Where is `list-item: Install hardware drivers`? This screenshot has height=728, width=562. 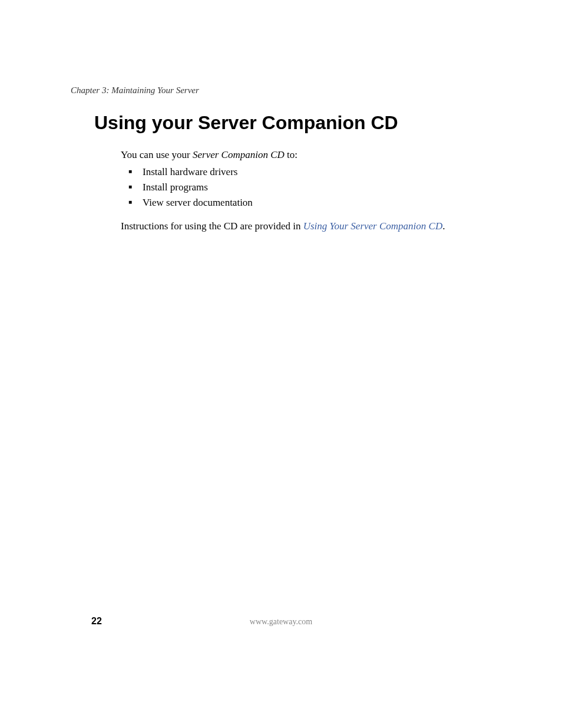
list-item: Install hardware drivers is located at coordinates (191, 172).